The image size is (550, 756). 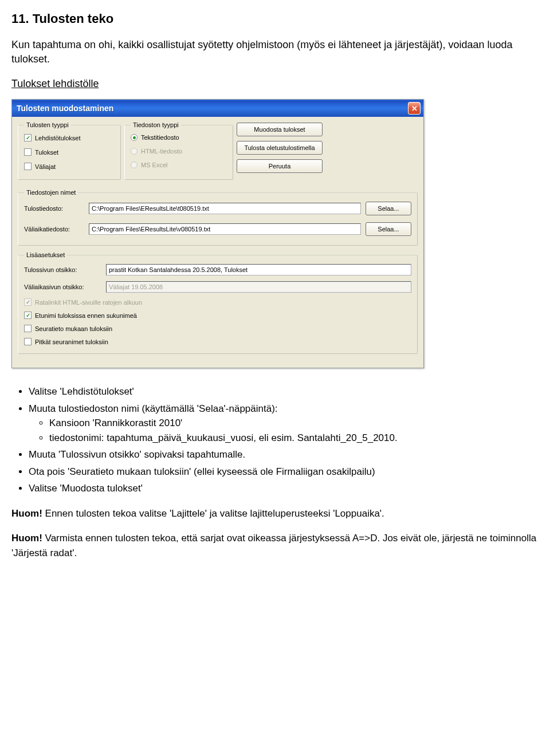 I want to click on group-file-type: Tiedoston tyyppi Tekstitiedosto HTML-tie…, so click(x=179, y=151).